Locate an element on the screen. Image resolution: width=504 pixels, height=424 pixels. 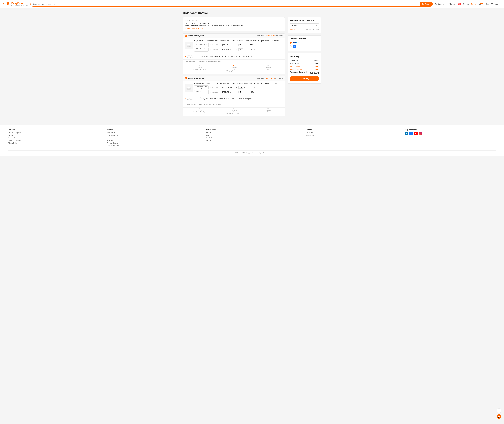
summary-rows: Product fee $54.00 Shipping fee $5.70 SV… is located at coordinates (304, 67).